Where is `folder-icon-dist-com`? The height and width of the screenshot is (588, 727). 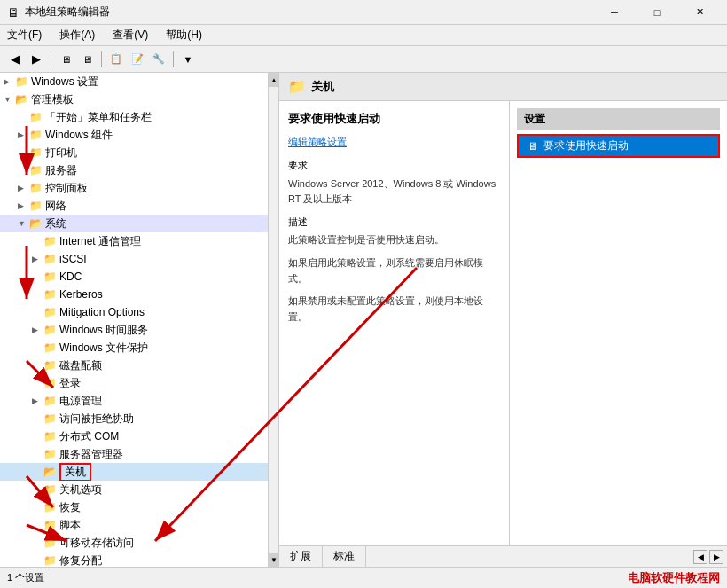 folder-icon-dist-com is located at coordinates (50, 436).